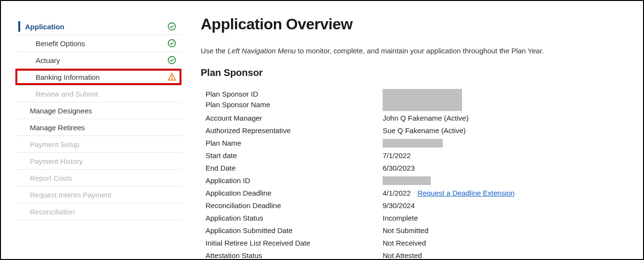 This screenshot has width=644, height=260. Describe the element at coordinates (292, 193) in the screenshot. I see `detail-label: Application Deadline` at that location.